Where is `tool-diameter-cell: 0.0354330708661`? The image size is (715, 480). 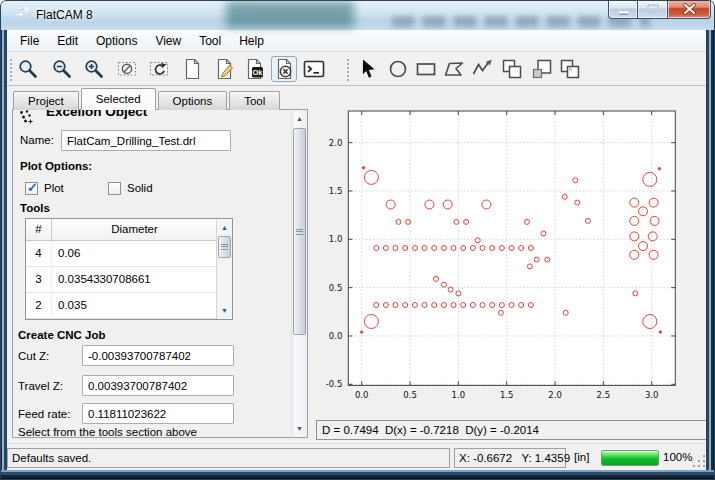
tool-diameter-cell: 0.0354330708661 is located at coordinates (134, 280).